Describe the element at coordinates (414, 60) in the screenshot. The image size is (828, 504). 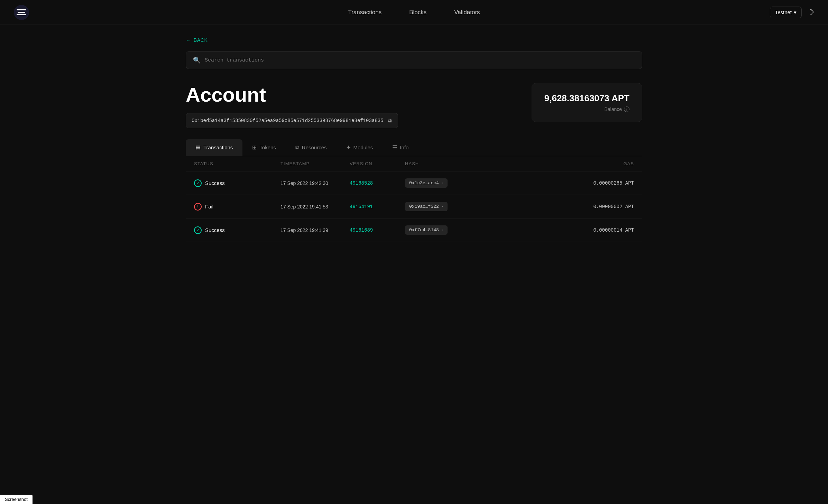
I see `search-bar: 🔍` at that location.